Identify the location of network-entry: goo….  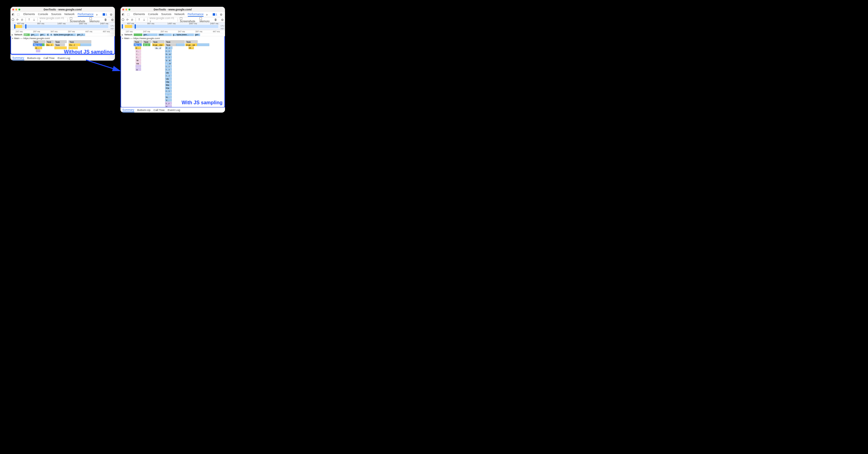
(27, 35).